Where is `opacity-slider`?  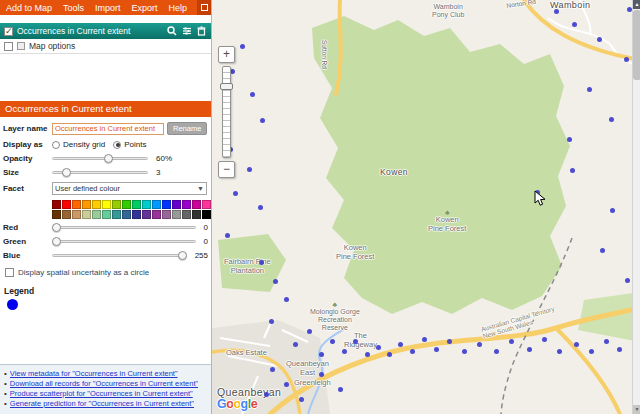
opacity-slider is located at coordinates (100, 158).